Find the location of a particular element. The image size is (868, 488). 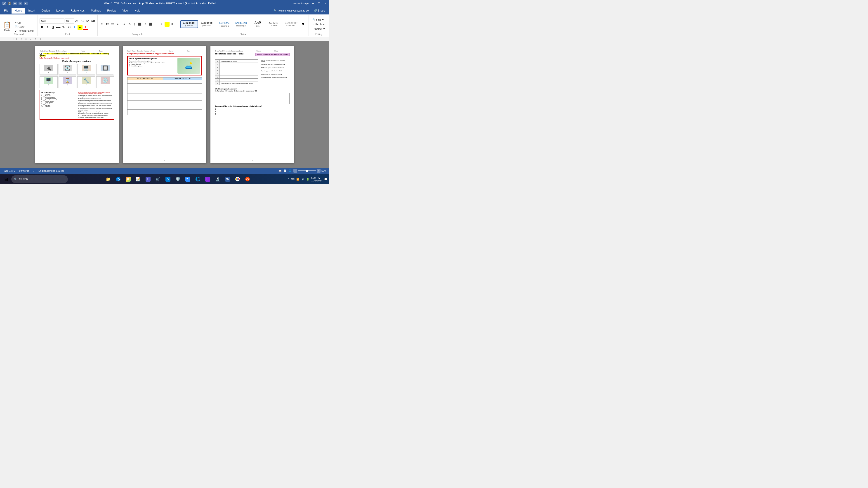

keyboard-icon: ⌨ is located at coordinates (292, 179).